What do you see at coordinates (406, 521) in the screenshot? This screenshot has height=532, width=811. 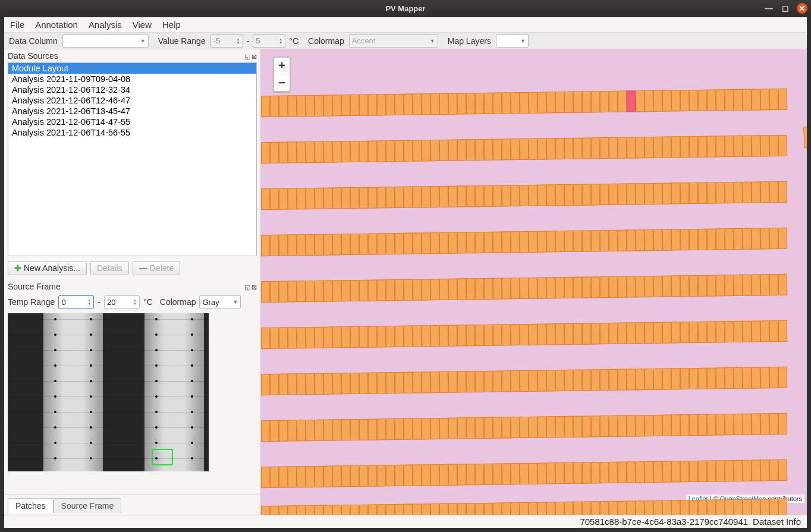 I see `status-bar: 70581c88-b7ce-4c64-83a3-2179cc740941 Dat…` at bounding box center [406, 521].